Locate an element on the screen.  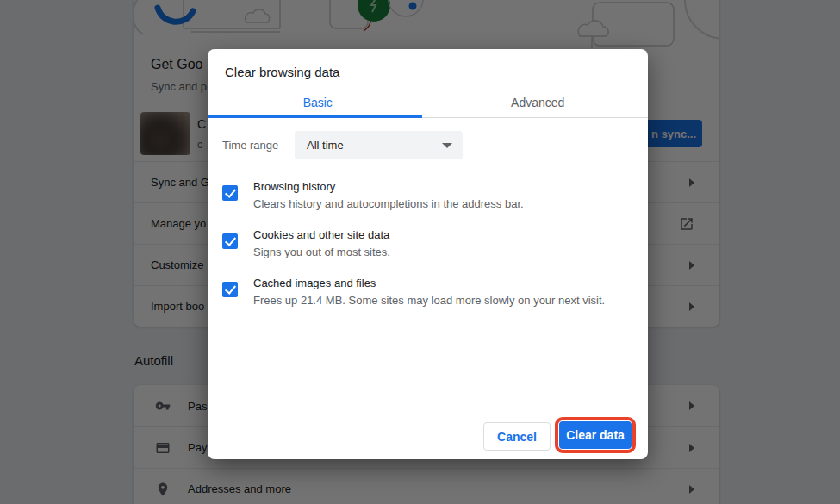
dialog-tabs: Basic Advanced is located at coordinates (427, 103).